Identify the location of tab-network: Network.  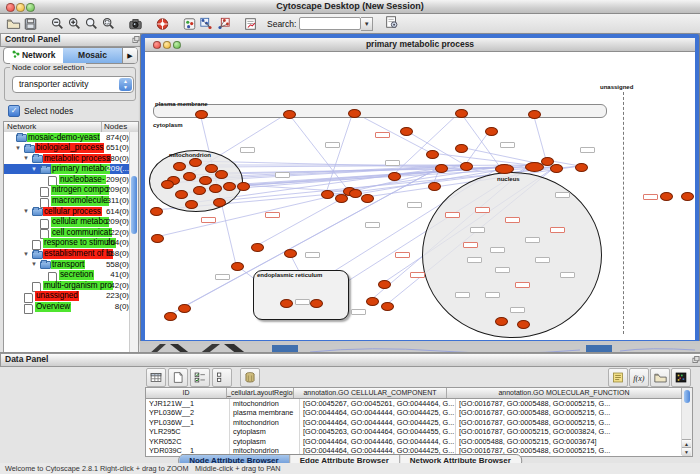
(34, 56).